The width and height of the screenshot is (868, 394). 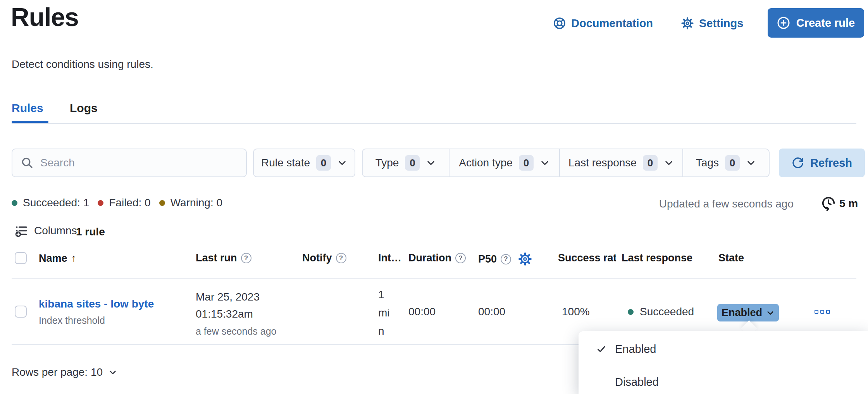 What do you see at coordinates (437, 258) in the screenshot?
I see `header-duration: Duration ?` at bounding box center [437, 258].